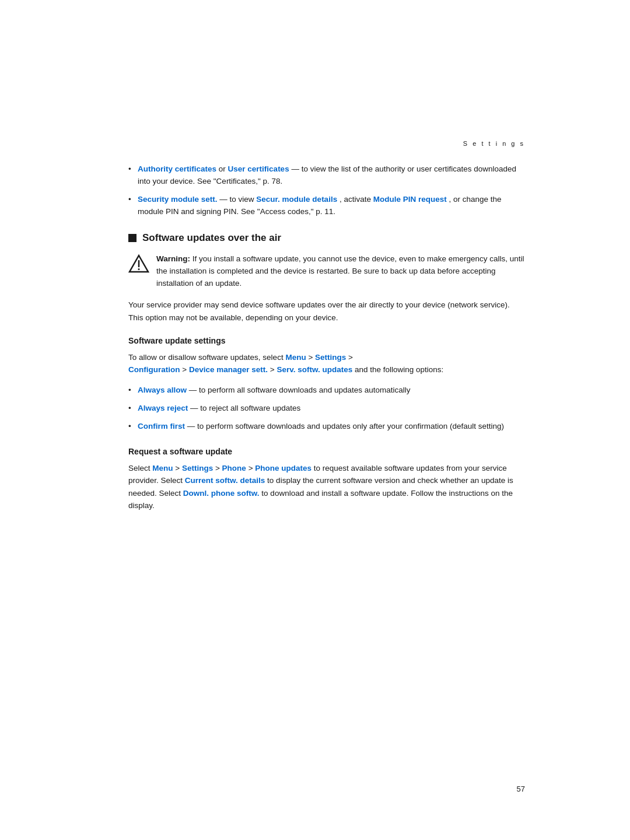 The height and width of the screenshot is (840, 630). Describe the element at coordinates (154, 370) in the screenshot. I see `configuration-link: Configuration` at that location.